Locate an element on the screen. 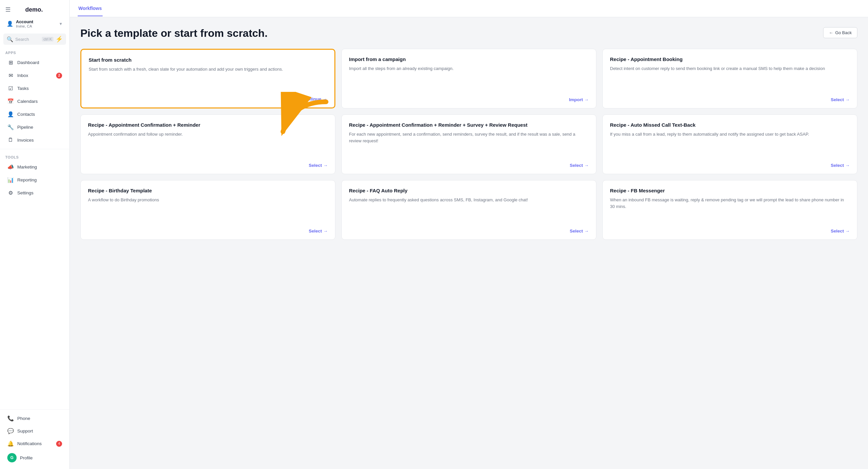 This screenshot has width=868, height=469. card-description: When an inbound FB message is waiting, r… is located at coordinates (730, 209).